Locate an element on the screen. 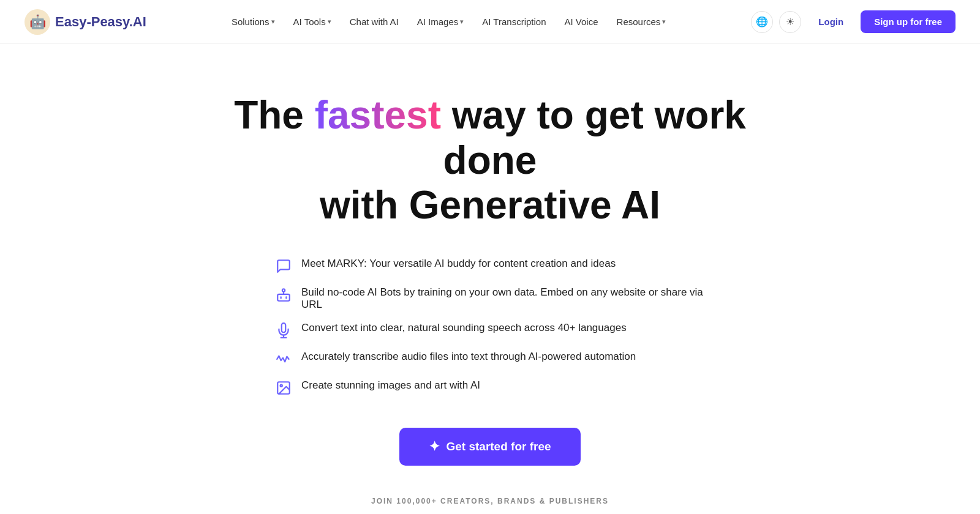 The image size is (980, 514). nav-ai-voice: AI Voice is located at coordinates (582, 22).